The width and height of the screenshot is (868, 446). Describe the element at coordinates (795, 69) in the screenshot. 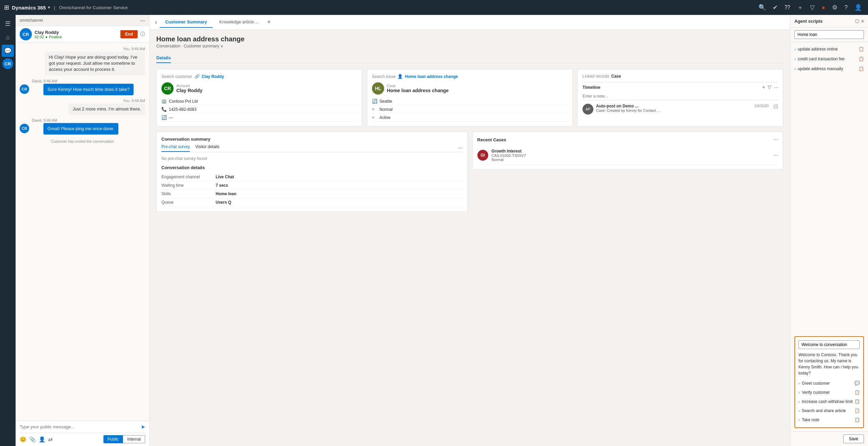

I see `script-arrow-icon: ›` at that location.